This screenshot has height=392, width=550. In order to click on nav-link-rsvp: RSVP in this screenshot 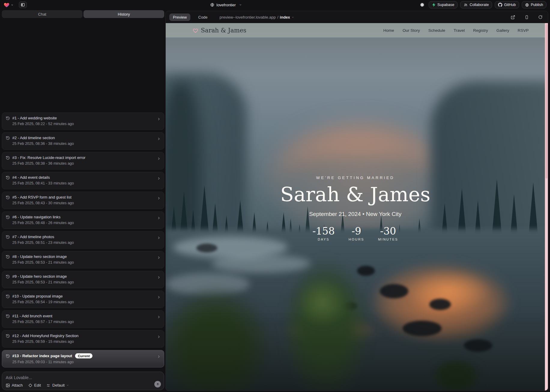, I will do `click(523, 31)`.